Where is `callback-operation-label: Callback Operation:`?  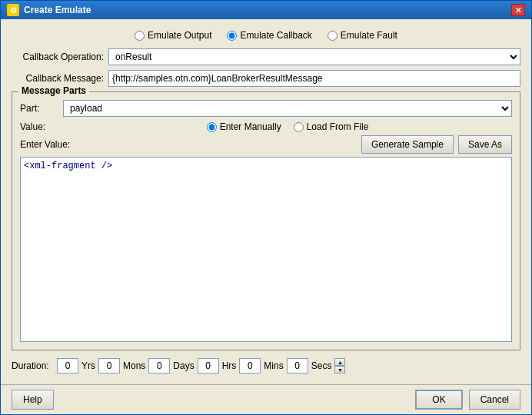 callback-operation-label: Callback Operation: is located at coordinates (58, 57).